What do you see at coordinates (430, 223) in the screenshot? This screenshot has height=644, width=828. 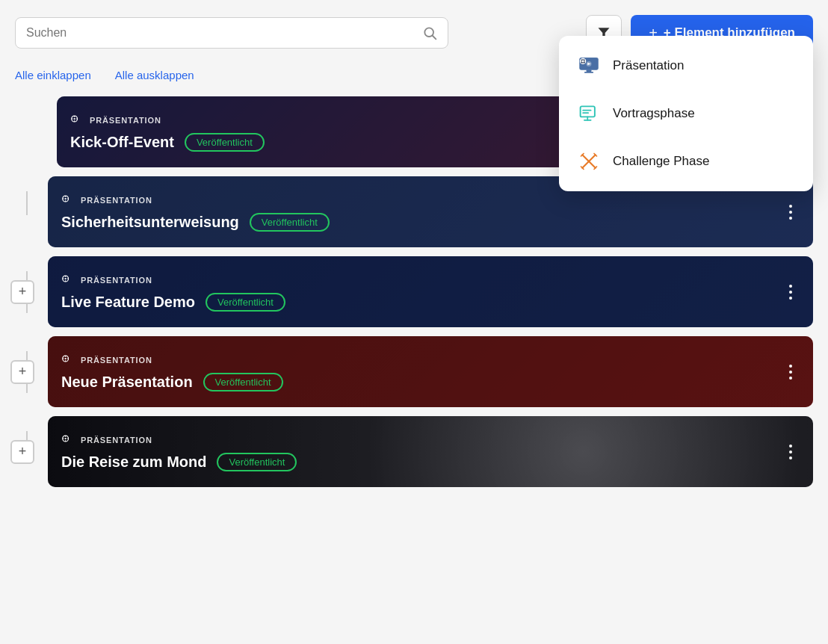 I see `card-title-row-1: Sicherheitsunterweisung Veröffentlicht` at bounding box center [430, 223].